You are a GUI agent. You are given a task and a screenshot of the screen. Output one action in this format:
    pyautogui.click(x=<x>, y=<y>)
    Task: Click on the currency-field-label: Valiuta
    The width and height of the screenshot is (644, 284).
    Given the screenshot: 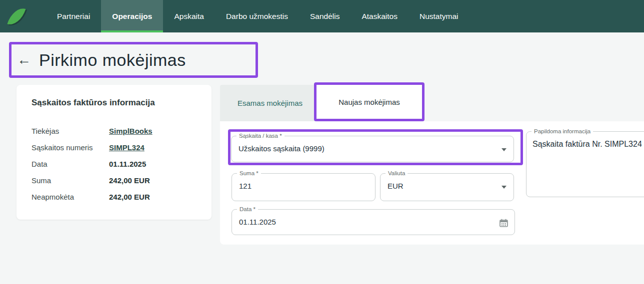 What is the action you would take?
    pyautogui.click(x=396, y=173)
    